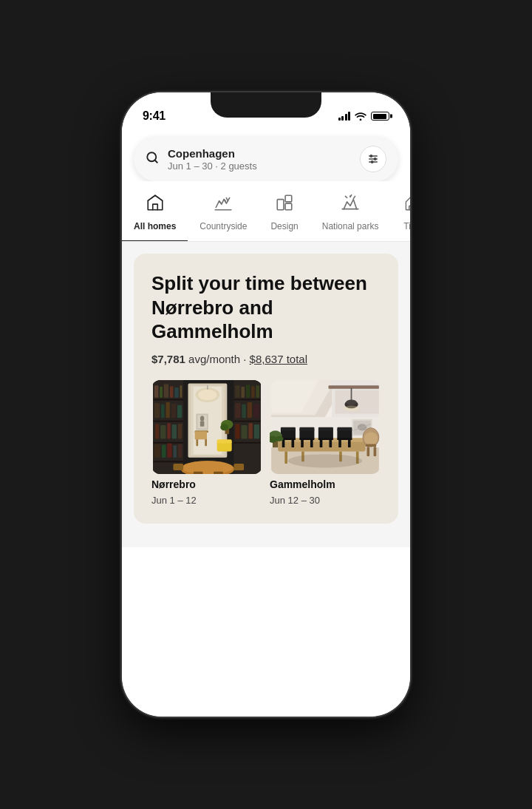  Describe the element at coordinates (380, 116) in the screenshot. I see `battery-icon` at that location.